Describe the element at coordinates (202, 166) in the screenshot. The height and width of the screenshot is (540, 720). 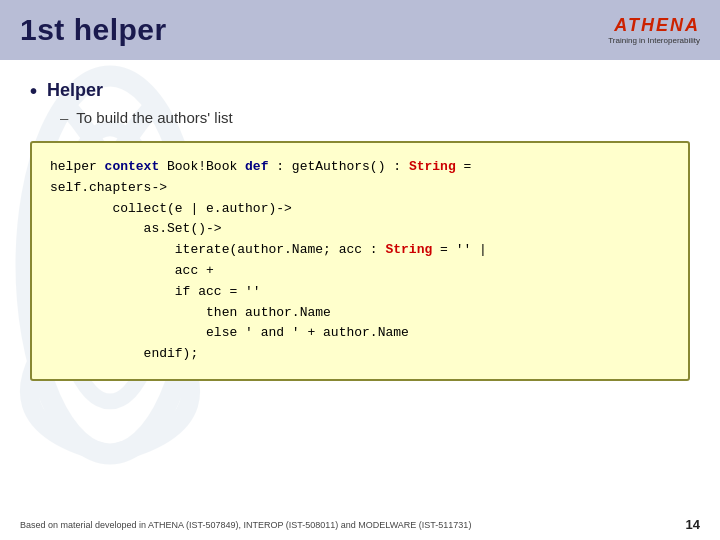
I see `code-text: Book!Book` at that location.